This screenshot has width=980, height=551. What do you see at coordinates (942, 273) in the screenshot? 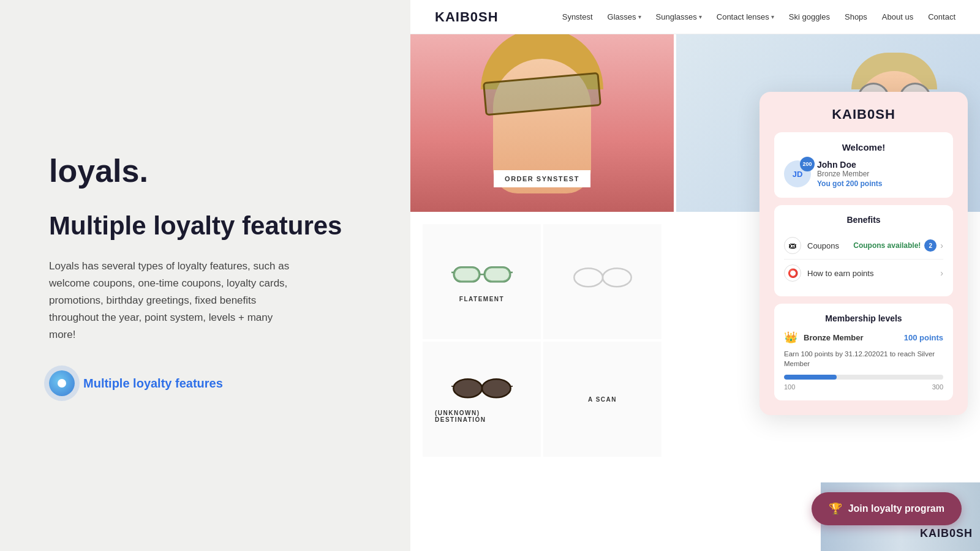
I see `earn-points-chevron-icon: ›` at bounding box center [942, 273].